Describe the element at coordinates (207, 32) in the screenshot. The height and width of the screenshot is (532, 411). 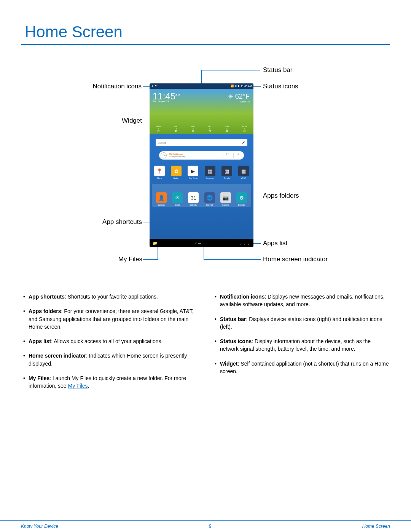
I see `page-title: Home Screen` at that location.